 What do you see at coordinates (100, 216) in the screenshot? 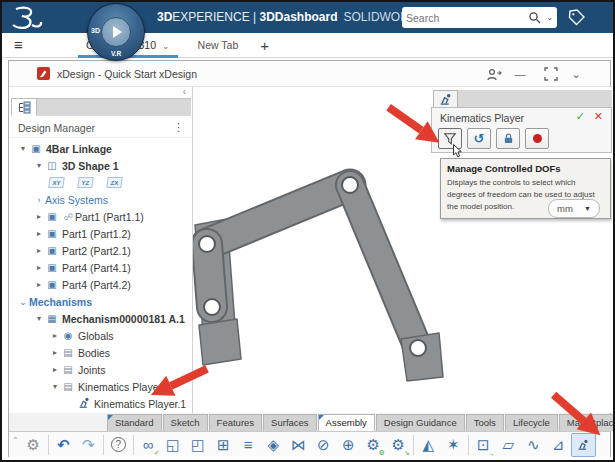
I see `tree-item-part1-part1-1: ▸▣☍Part1 (Part1.1)` at bounding box center [100, 216].